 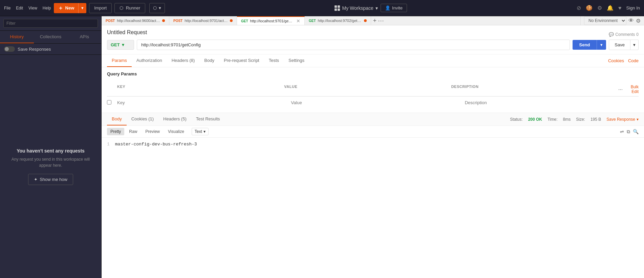 What do you see at coordinates (203, 21) in the screenshot?
I see `tab-1: POST http://localhost:9701/actuat...` at bounding box center [203, 21].